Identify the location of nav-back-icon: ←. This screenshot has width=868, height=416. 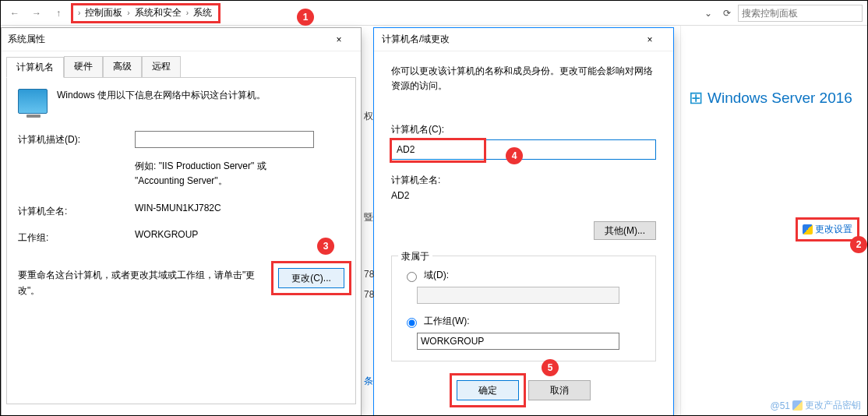
(15, 13).